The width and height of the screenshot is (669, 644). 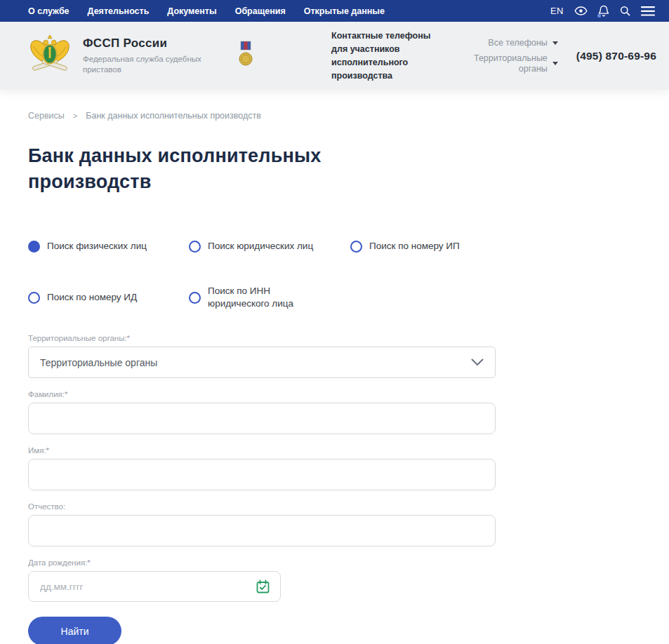 I want to click on territorial-bodies-select: Территориальные органы, so click(x=262, y=362).